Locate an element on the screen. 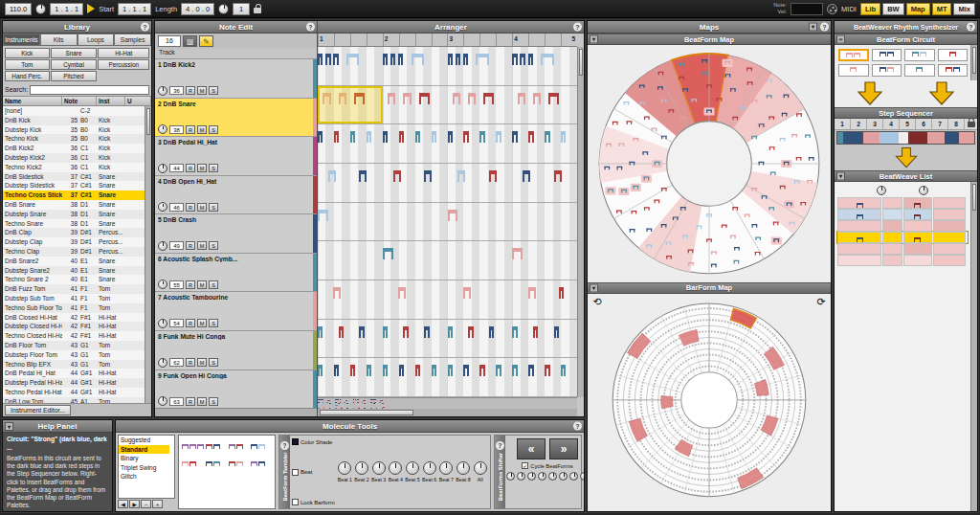 Image resolution: width=980 pixels, height=515 pixels. table-row: DnB Closed Hi-Hat42F#1Hi-Hat is located at coordinates (74, 318).